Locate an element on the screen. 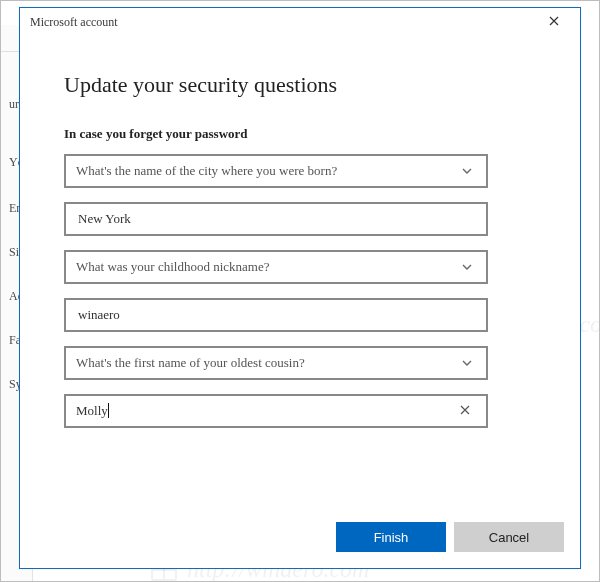 The width and height of the screenshot is (600, 582). answer-3-display: Molly is located at coordinates (265, 411).